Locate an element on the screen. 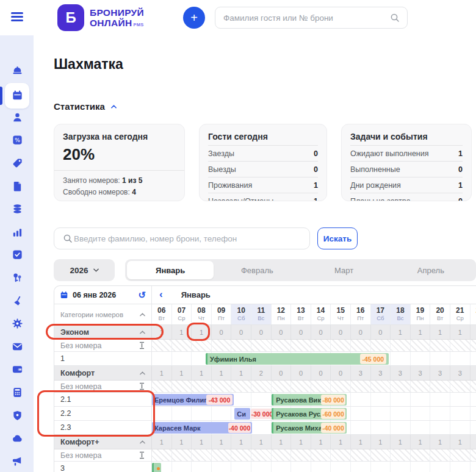 This screenshot has width=476, height=472. tab-month-Апрель: Апрель is located at coordinates (431, 270).